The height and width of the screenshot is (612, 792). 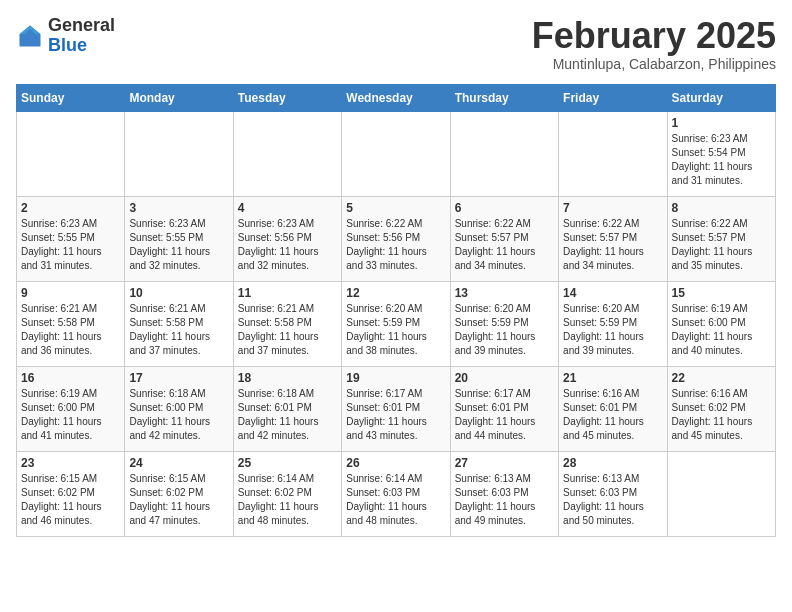 I want to click on day-number: 28, so click(x=612, y=463).